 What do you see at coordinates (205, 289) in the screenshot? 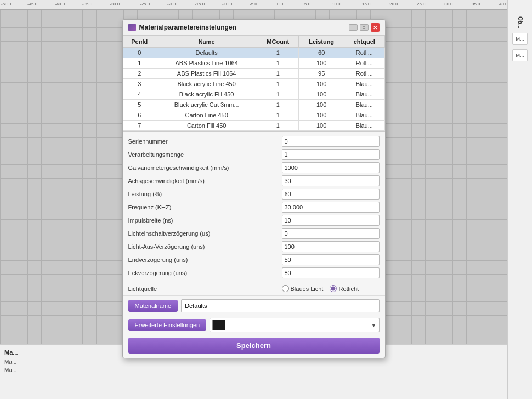
I see `lichtquelle-label: Lichtquelle` at bounding box center [205, 289].